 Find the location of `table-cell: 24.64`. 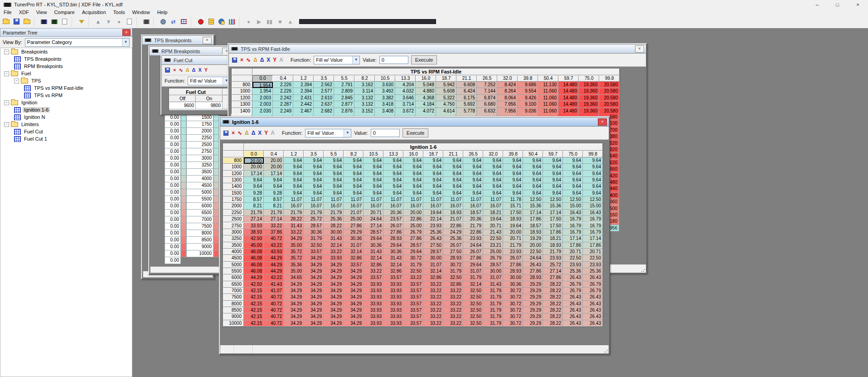

table-cell: 24.64 is located at coordinates (533, 258).